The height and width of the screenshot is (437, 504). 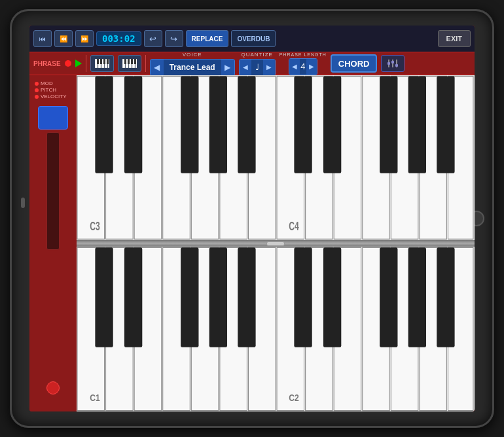 I want to click on voice-next-button: ▶, so click(x=228, y=67).